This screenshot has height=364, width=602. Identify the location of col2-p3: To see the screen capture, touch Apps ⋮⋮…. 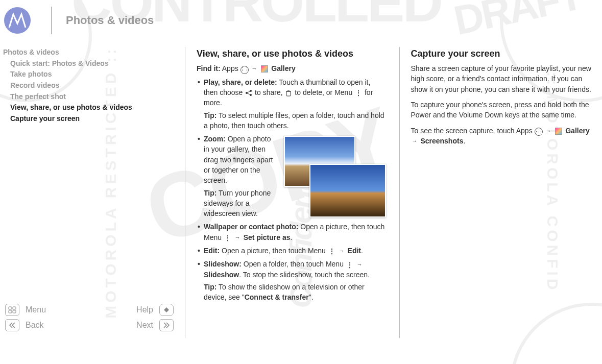
(505, 136).